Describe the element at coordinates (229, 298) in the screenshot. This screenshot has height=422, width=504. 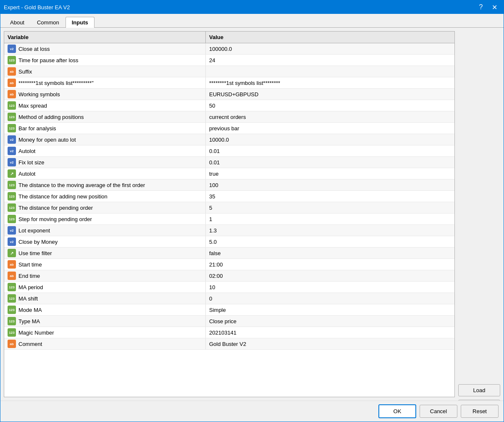
I see `table-row: 123 MA shift 0` at that location.